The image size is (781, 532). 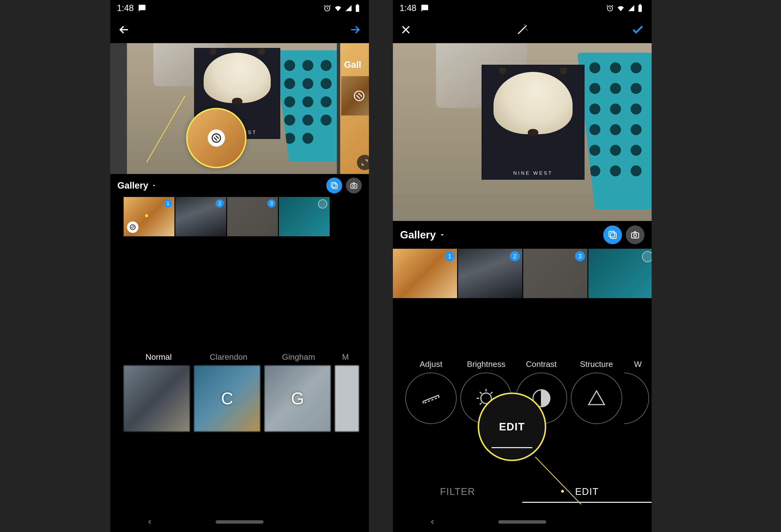 What do you see at coordinates (406, 30) in the screenshot?
I see `close-icon` at bounding box center [406, 30].